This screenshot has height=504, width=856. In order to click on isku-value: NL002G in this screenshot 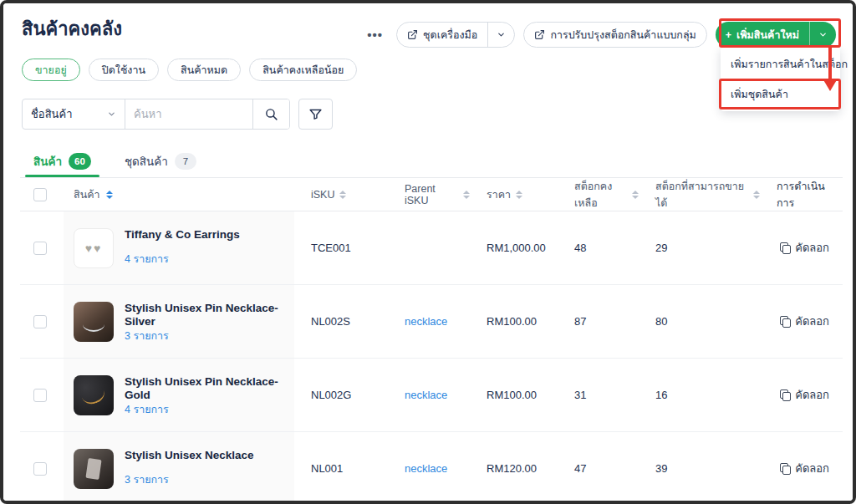, I will do `click(341, 395)`.